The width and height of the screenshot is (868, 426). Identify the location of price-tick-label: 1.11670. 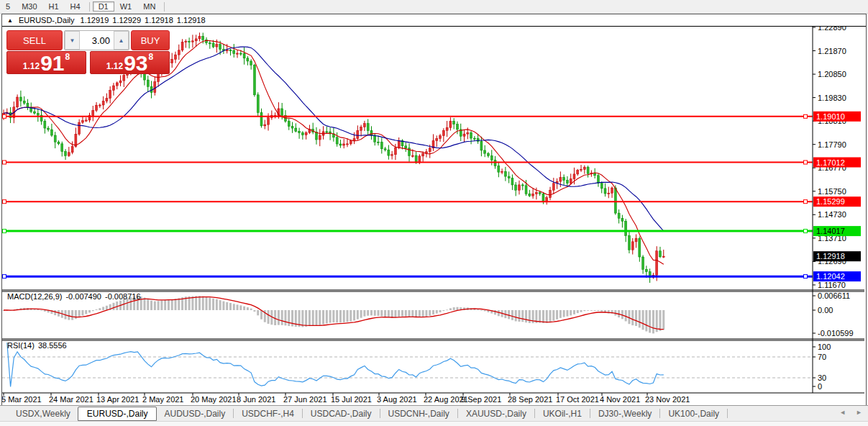
(831, 285).